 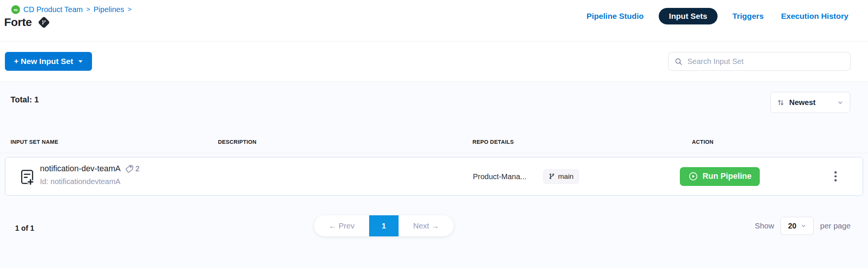 I want to click on new-input-set-button: + New Input Set, so click(x=48, y=61).